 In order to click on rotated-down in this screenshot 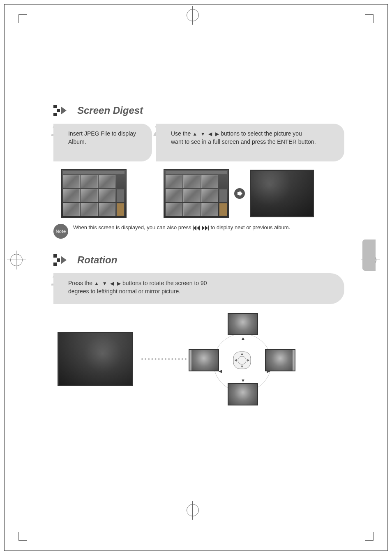, I will do `click(243, 394)`.